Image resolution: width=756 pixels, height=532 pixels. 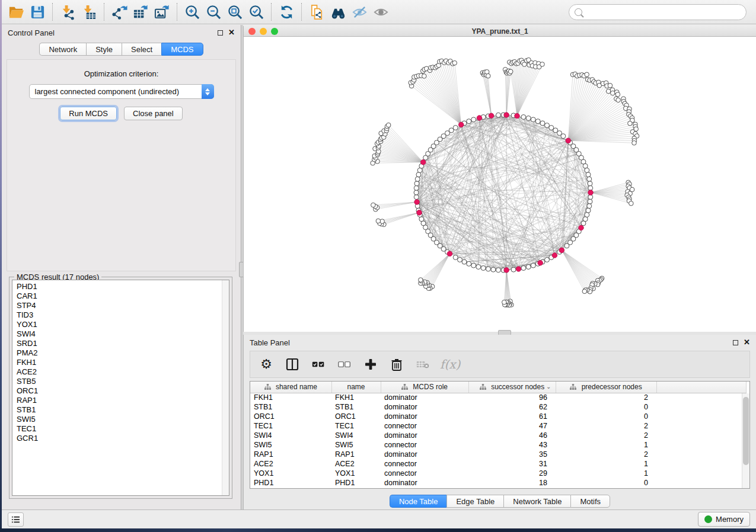 What do you see at coordinates (548, 386) in the screenshot?
I see `sort-chevron-icon: ⌄` at bounding box center [548, 386].